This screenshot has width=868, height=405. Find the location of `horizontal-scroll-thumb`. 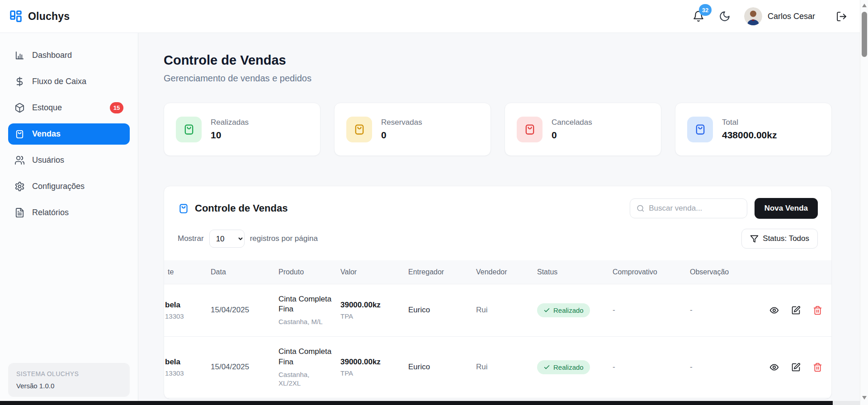

horizontal-scroll-thumb is located at coordinates (416, 403).